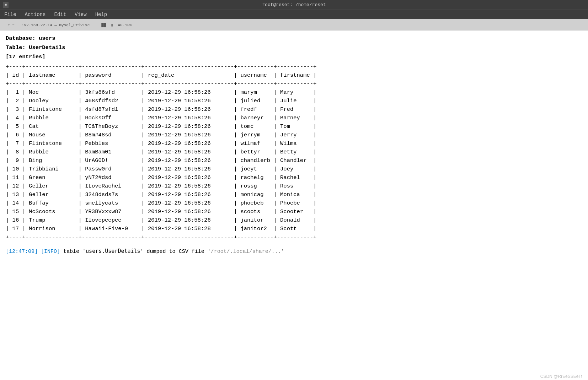 The image size is (588, 380). Describe the element at coordinates (294, 109) in the screenshot. I see `table-row: | 3 | Flintstone | 4sfd87sfd1 | 2019-12-…` at that location.